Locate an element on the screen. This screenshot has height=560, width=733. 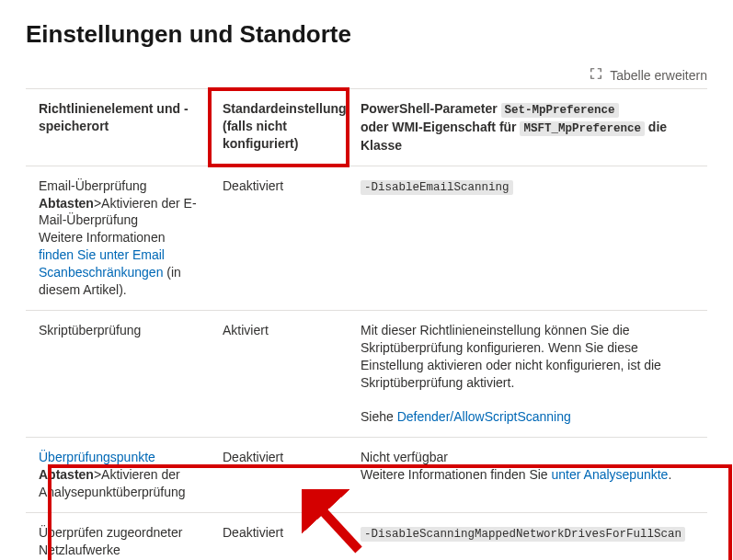
script-scan-desc: Mit dieser Richtlinieneinstellung können… is located at coordinates (511, 357).